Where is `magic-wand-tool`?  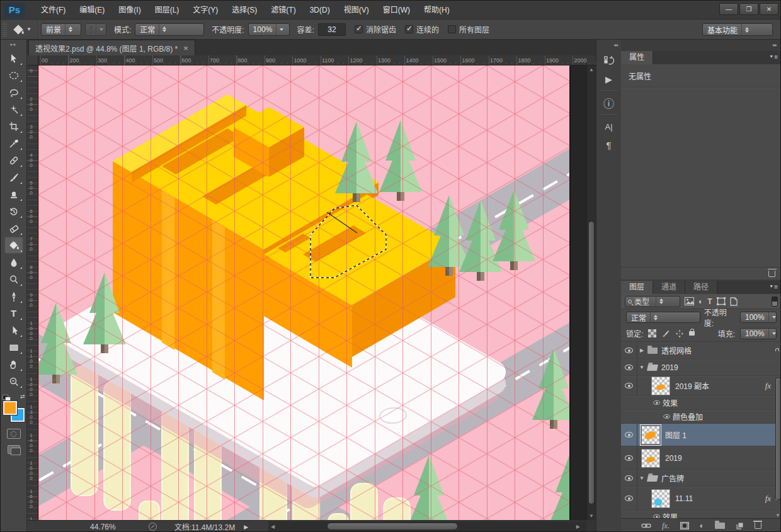 magic-wand-tool is located at coordinates (14, 110).